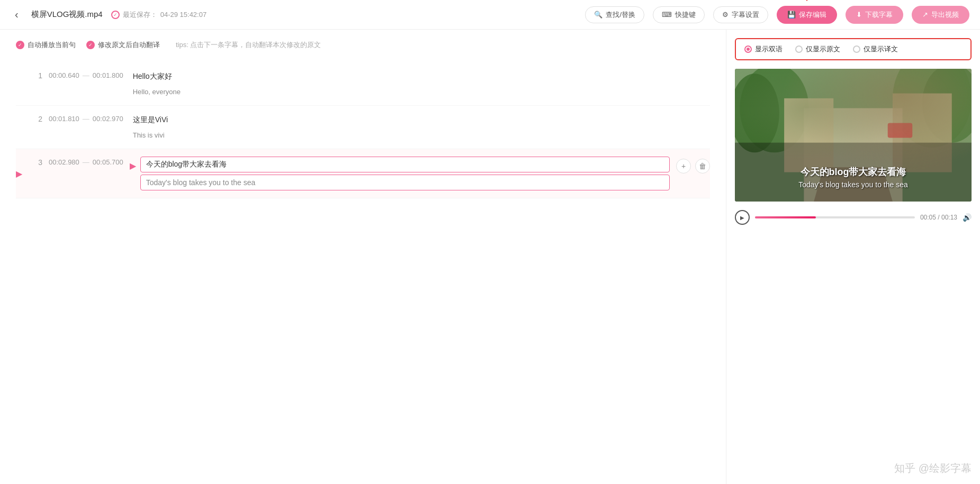 The height and width of the screenshot is (484, 980). What do you see at coordinates (363, 173) in the screenshot?
I see `table-row: ▶ 3 00:02.980 — 00:05.700 ▶ +` at bounding box center [363, 173].